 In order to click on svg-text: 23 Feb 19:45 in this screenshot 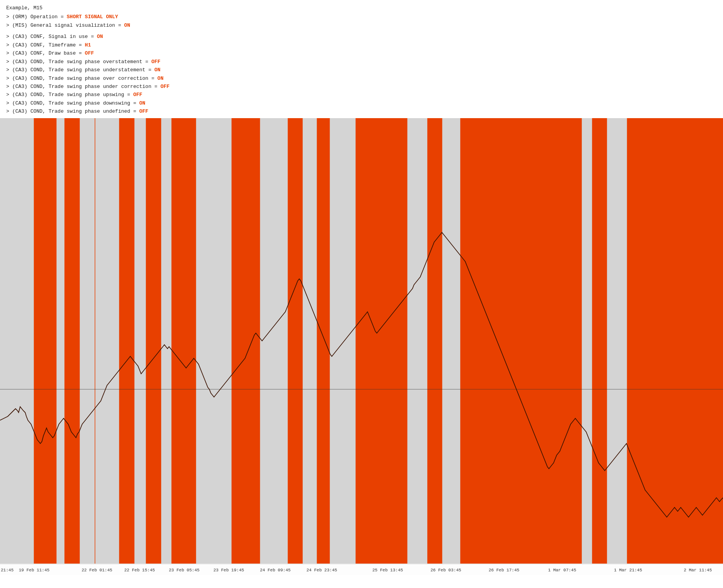, I will do `click(229, 570)`.